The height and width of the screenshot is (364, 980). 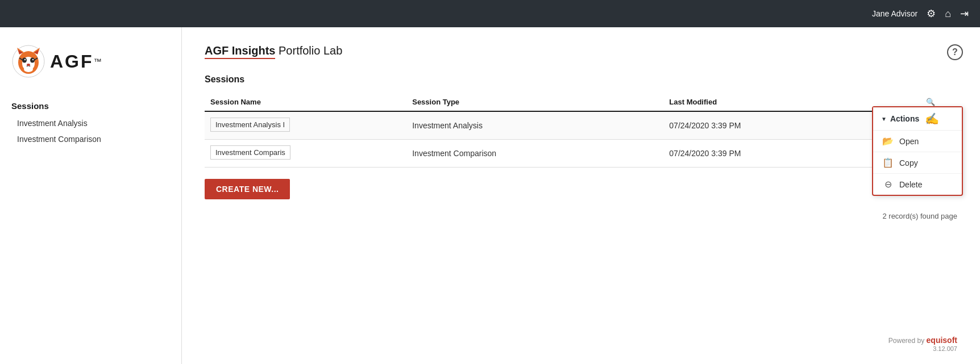 I want to click on page-header: AGF Insights Portfolio Lab, so click(x=581, y=51).